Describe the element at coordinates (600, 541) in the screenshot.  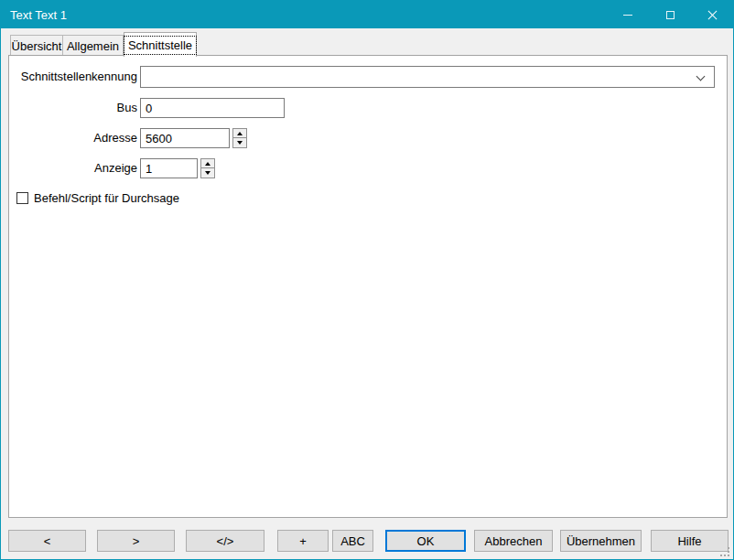
I see `apply-button: Übernehmen` at that location.